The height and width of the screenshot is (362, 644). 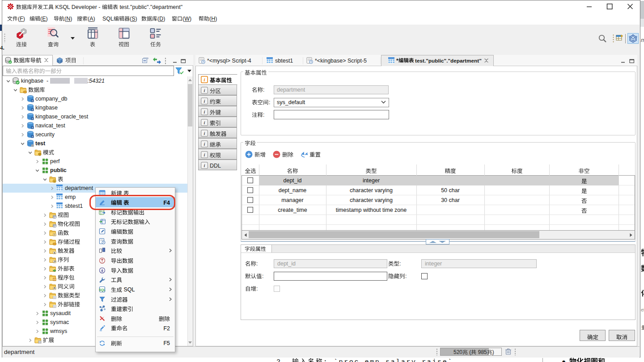 What do you see at coordinates (55, 288) in the screenshot?
I see `svg-text: A` at bounding box center [55, 288].